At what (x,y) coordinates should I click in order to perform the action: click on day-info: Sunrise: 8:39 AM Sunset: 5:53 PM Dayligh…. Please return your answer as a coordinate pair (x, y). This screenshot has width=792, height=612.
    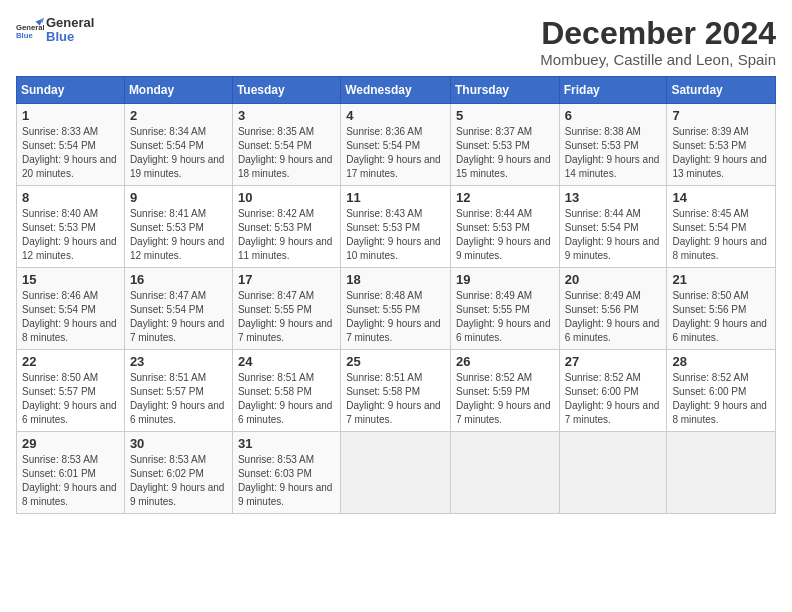
    Looking at the image, I should click on (721, 153).